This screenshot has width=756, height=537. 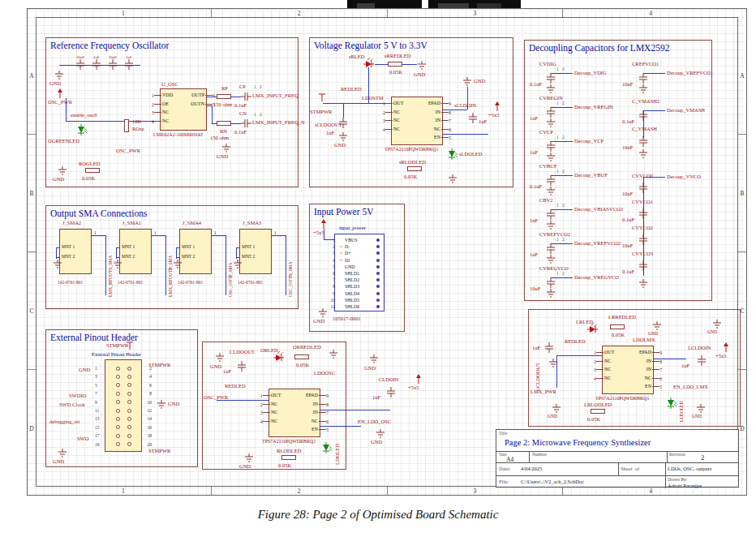 What do you see at coordinates (378, 514) in the screenshot?
I see `figure-caption: Figure 28: Page 2 of Optimised Board Sch…` at bounding box center [378, 514].